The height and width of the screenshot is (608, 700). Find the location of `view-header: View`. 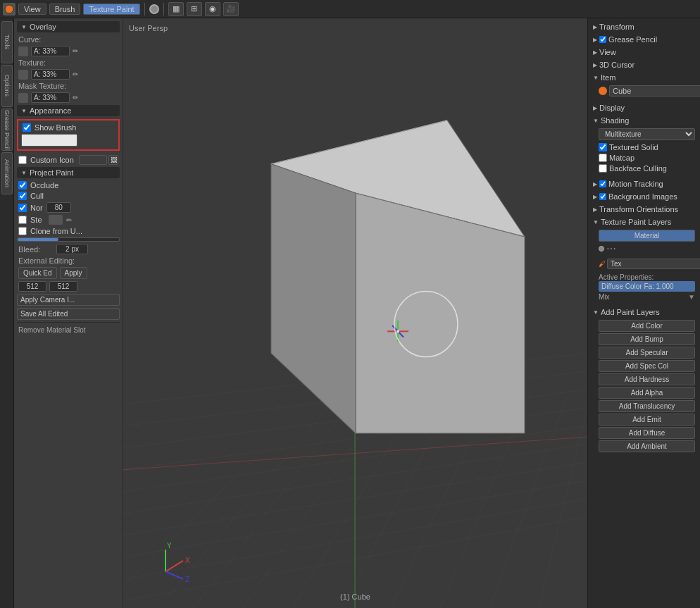

view-header: View is located at coordinates (644, 52).